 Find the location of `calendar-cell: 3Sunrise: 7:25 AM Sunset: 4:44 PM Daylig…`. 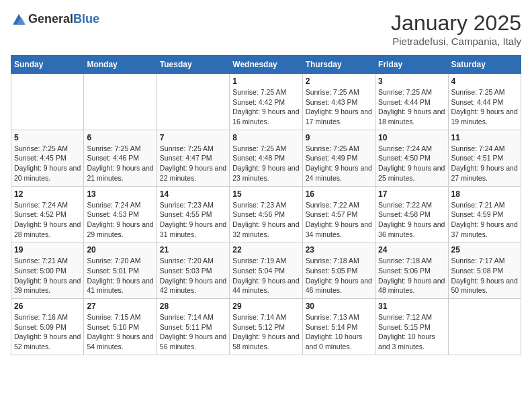

calendar-cell: 3Sunrise: 7:25 AM Sunset: 4:44 PM Daylig… is located at coordinates (412, 102).